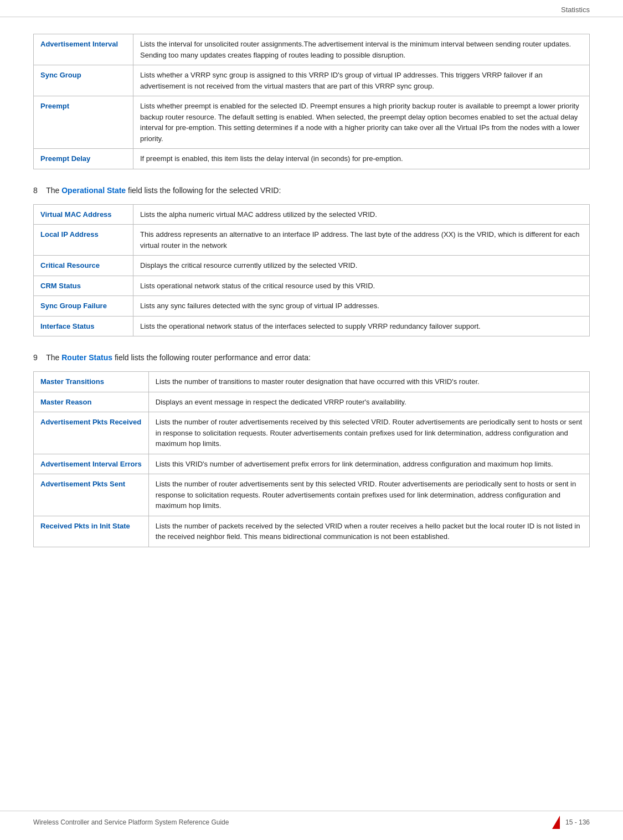 The image size is (623, 840). Describe the element at coordinates (362, 286) in the screenshot. I see `row-desc: Lists operational network status of the …` at that location.